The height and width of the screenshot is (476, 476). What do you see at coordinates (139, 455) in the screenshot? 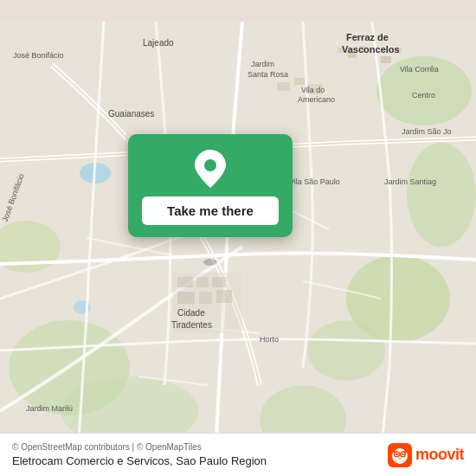
I see `bottom-left-info: © OpenStreetMap contributors | © OpenMap…` at bounding box center [139, 455].